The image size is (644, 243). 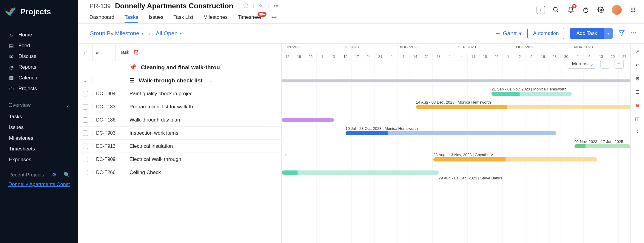 What do you see at coordinates (454, 102) in the screenshot?
I see `gantt-bar-label: 14 Aug - 03 Dec, 2023 | Monica Hemsworth` at bounding box center [454, 102].